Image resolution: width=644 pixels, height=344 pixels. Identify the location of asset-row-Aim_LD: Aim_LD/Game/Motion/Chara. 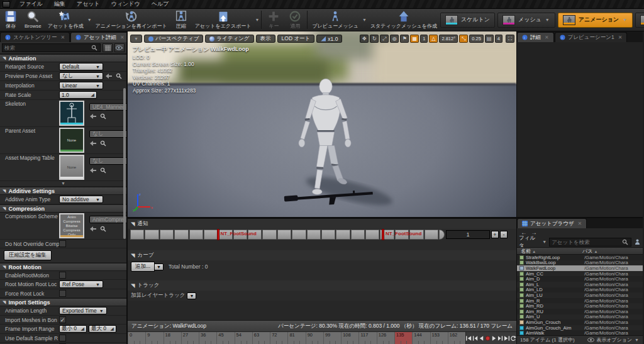
(580, 291).